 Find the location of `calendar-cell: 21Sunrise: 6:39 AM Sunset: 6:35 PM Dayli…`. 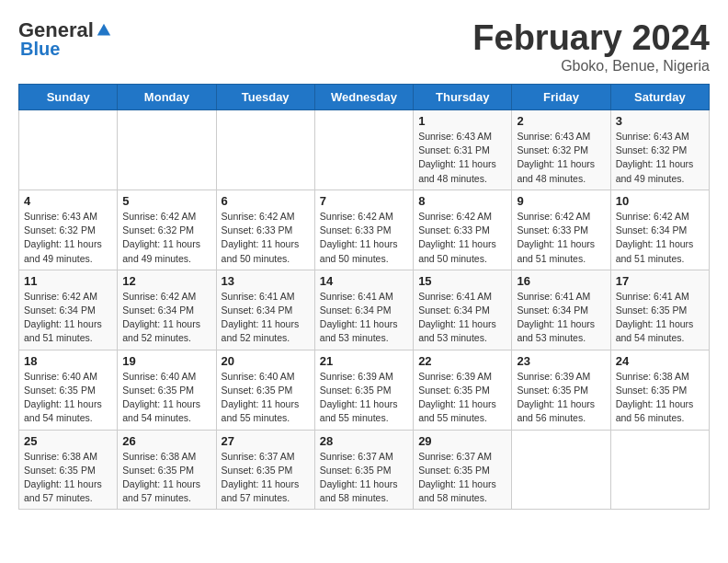

calendar-cell: 21Sunrise: 6:39 AM Sunset: 6:35 PM Dayli… is located at coordinates (364, 390).